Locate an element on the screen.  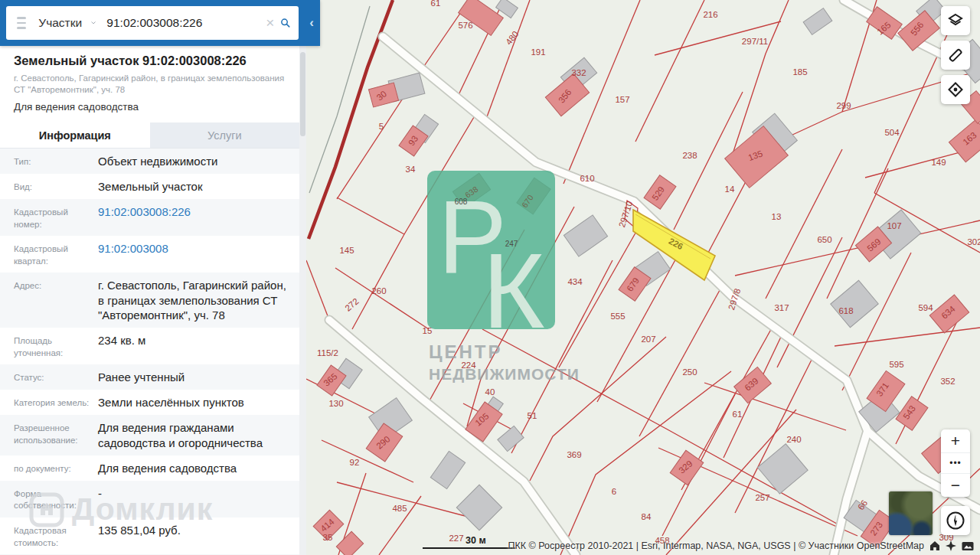
parcel-label: 191 is located at coordinates (537, 52).